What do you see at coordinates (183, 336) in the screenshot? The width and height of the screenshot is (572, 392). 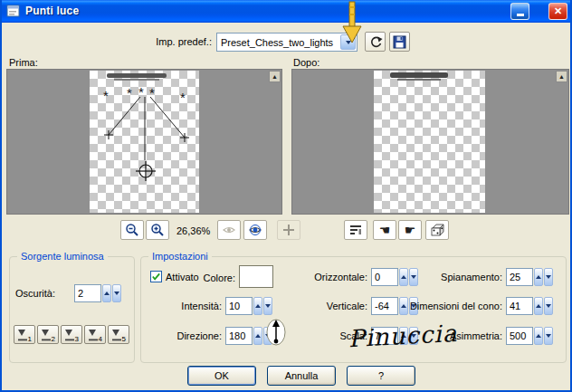 I see `direction-label: Direzione:` at bounding box center [183, 336].